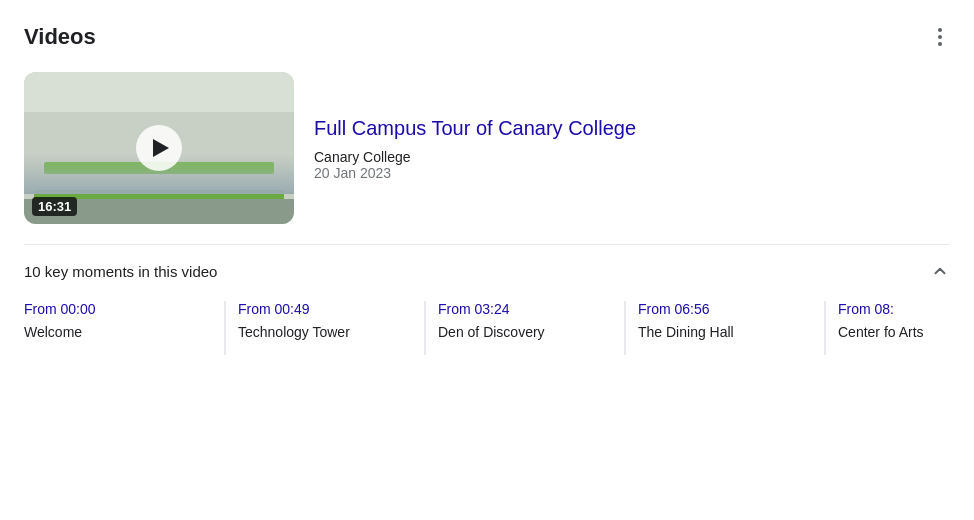  I want to click on key-moments-header: 10 key moments in this video, so click(487, 271).